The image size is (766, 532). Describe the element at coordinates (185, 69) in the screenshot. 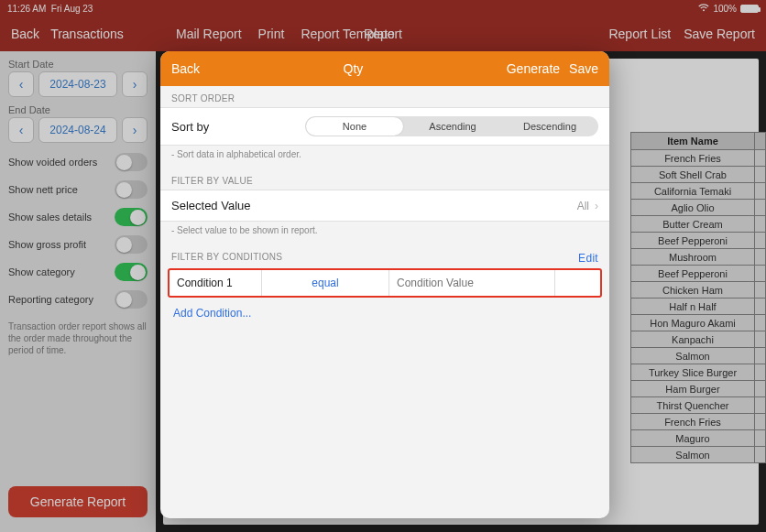

I see `modal-back: Back` at that location.